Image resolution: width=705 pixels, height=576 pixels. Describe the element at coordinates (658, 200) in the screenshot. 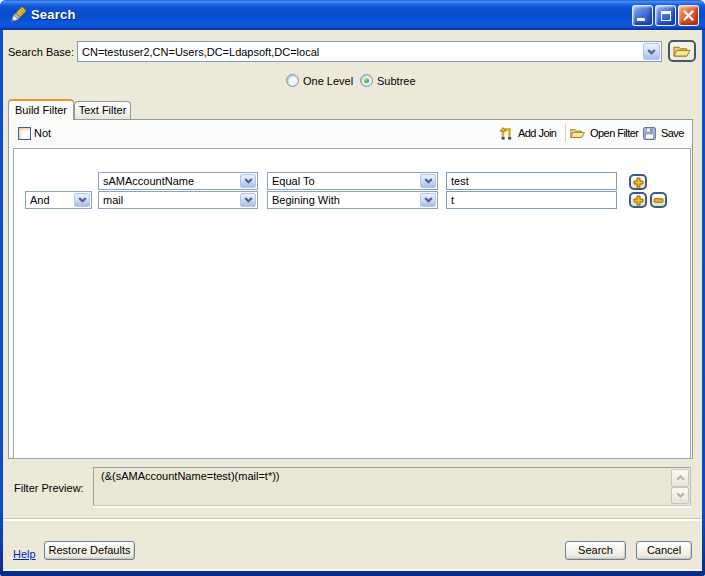

I see `row2-remove-condition-button` at that location.